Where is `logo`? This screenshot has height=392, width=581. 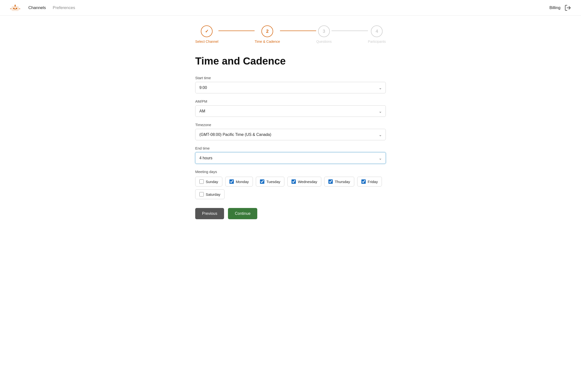 logo is located at coordinates (15, 8).